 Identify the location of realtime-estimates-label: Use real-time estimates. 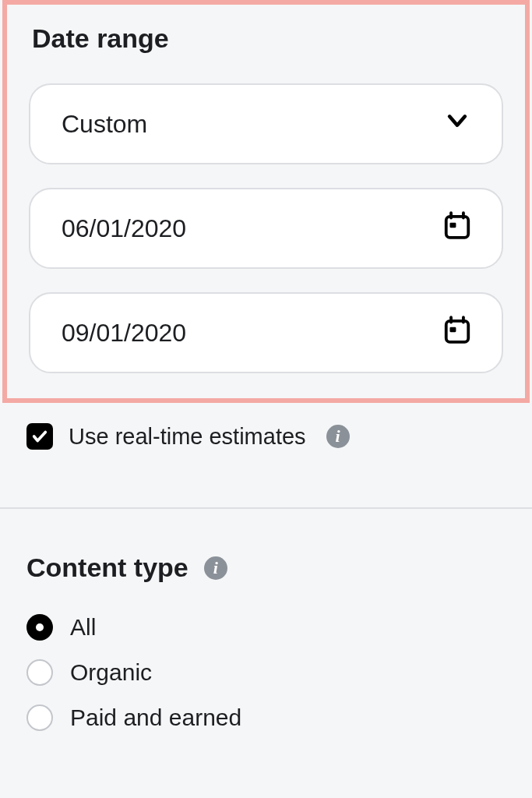
(187, 436).